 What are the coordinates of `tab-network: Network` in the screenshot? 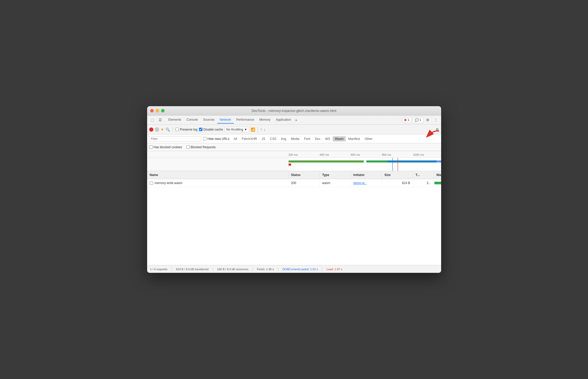 It's located at (225, 120).